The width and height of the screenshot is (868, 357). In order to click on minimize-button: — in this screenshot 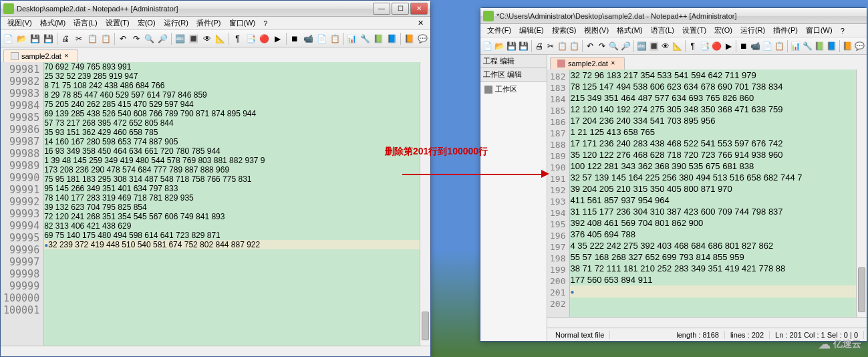, I will do `click(382, 9)`.